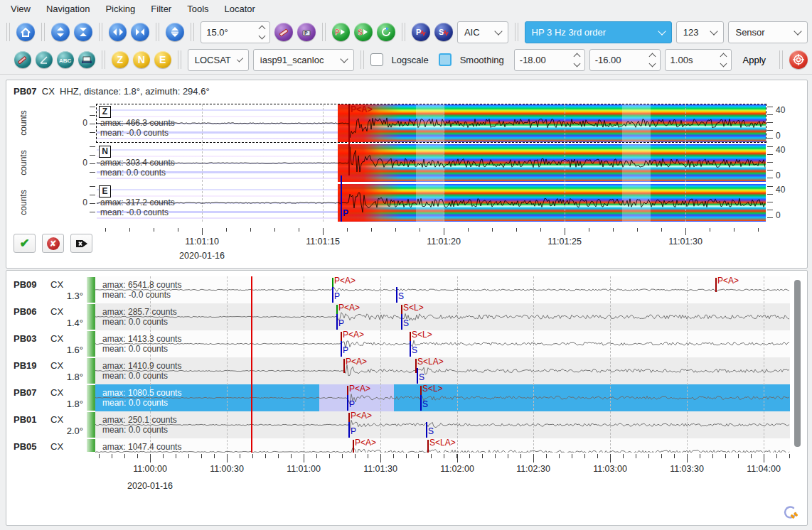 The width and height of the screenshot is (812, 530). What do you see at coordinates (306, 32) in the screenshot?
I see `pick-mode-button: P` at bounding box center [306, 32].